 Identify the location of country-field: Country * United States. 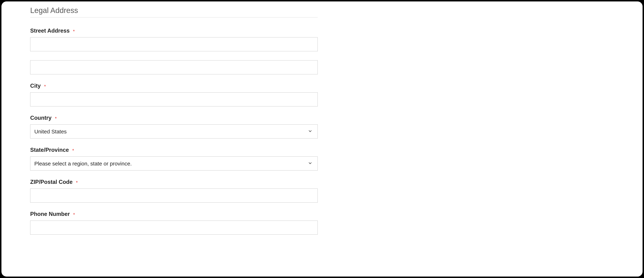
(174, 127).